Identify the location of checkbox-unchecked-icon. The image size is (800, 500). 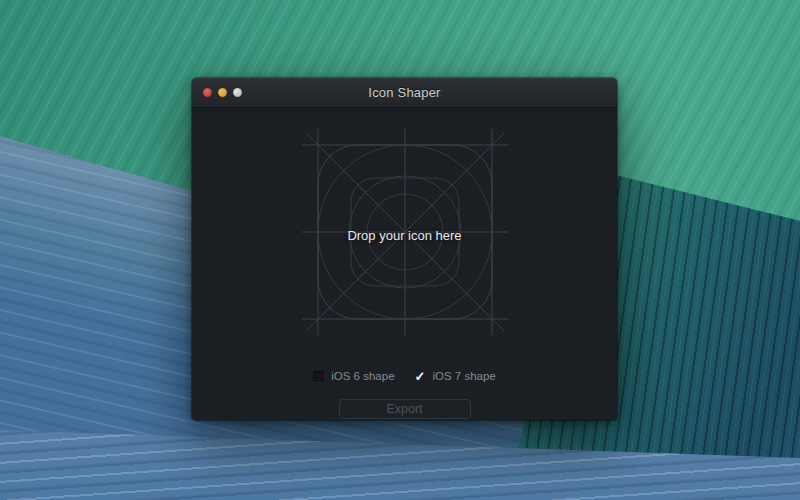
(318, 376).